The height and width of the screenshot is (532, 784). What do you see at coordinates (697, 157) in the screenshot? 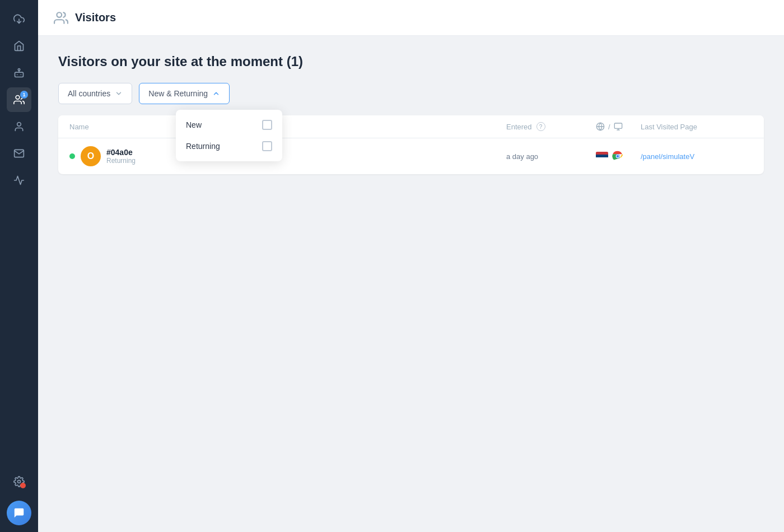
I see `last-page-cell: /panel/simulateV` at bounding box center [697, 157].